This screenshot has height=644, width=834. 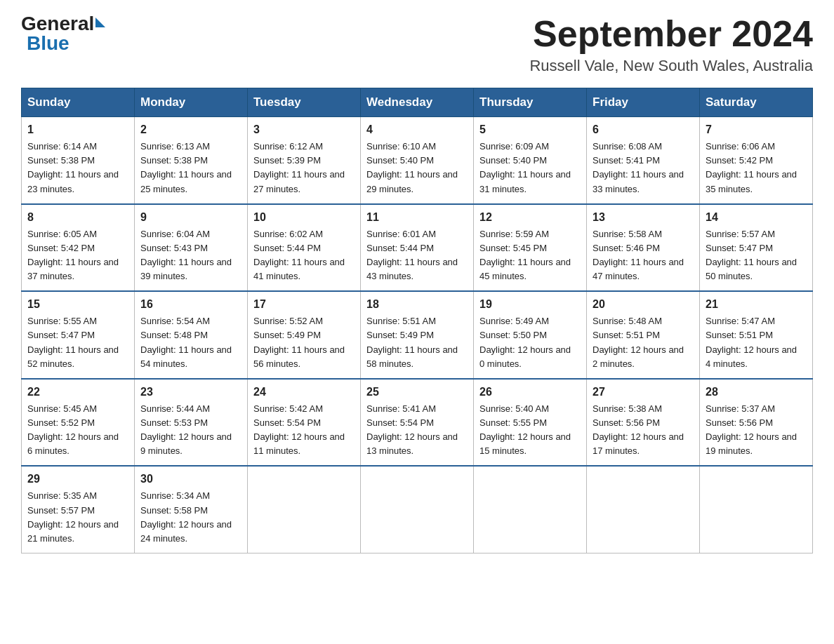 I want to click on day-number: 8, so click(x=78, y=217).